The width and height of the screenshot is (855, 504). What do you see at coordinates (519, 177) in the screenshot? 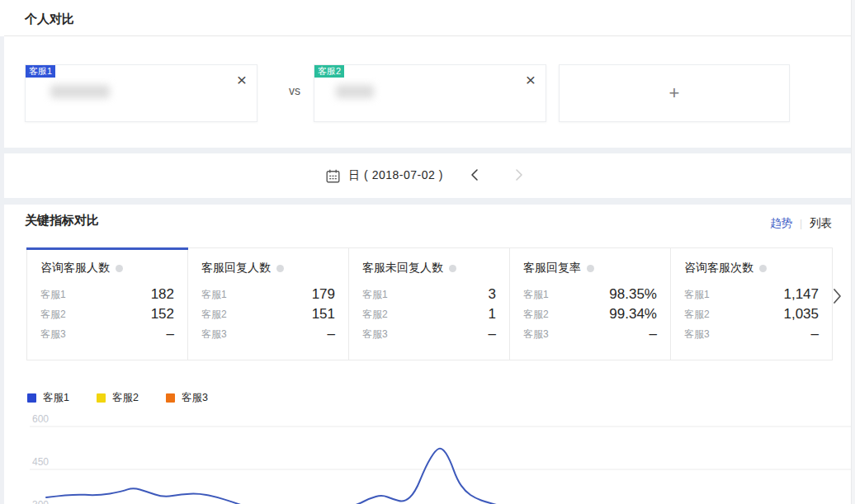
I see `next-day-button` at bounding box center [519, 177].